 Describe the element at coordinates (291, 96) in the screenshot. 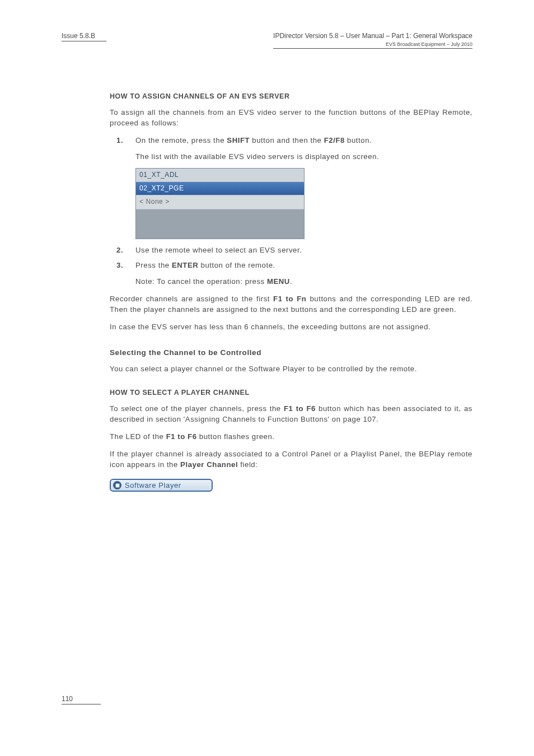

I see `heading-how-to-assign: HOW TO ASSIGN CHANNELS OF AN EVS SERVER` at that location.